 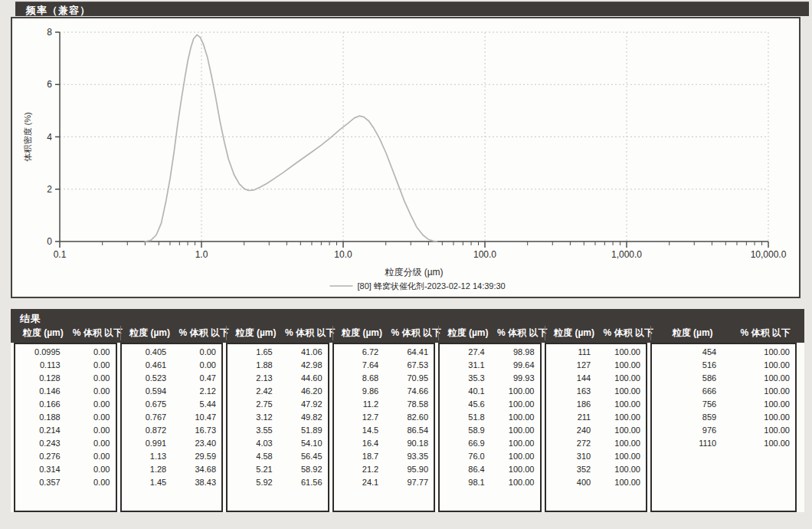 I want to click on size-value: 756, so click(x=684, y=405).